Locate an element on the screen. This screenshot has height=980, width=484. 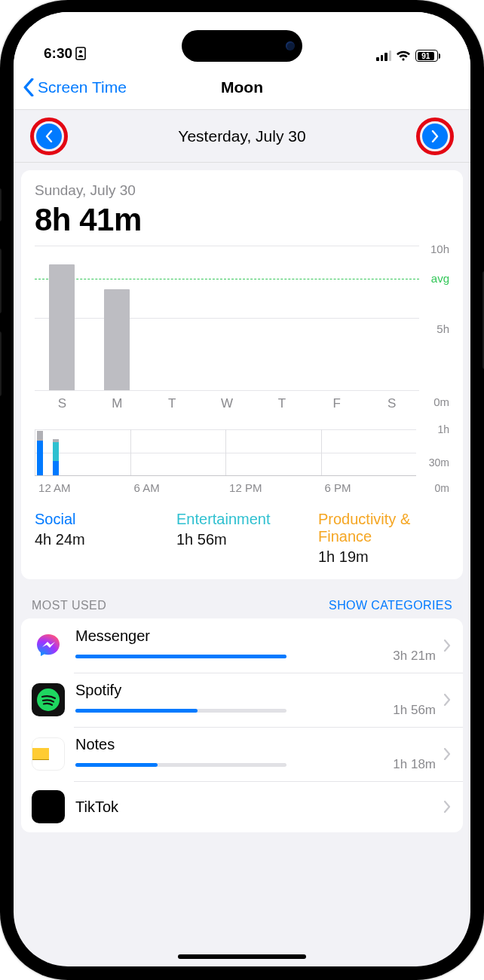
category-summary: Social4h 24mEntertainment1h 56mProductiv… is located at coordinates (242, 538).